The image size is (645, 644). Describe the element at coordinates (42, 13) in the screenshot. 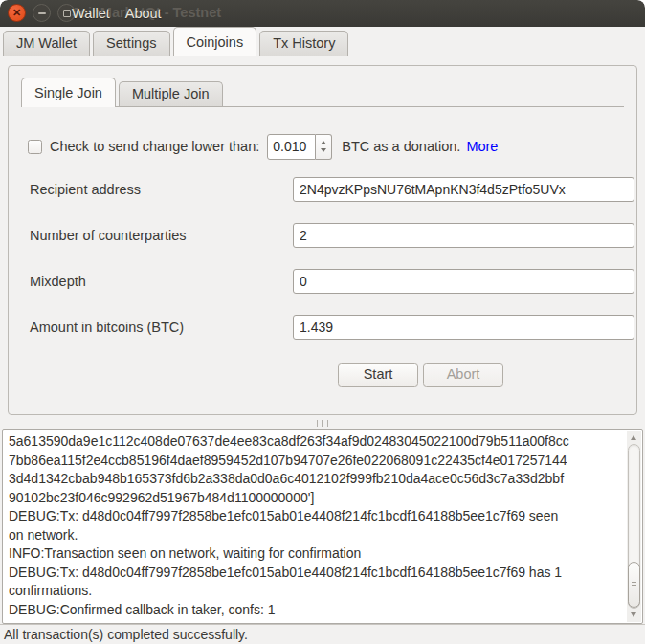

I see `window-controls: ✕` at that location.